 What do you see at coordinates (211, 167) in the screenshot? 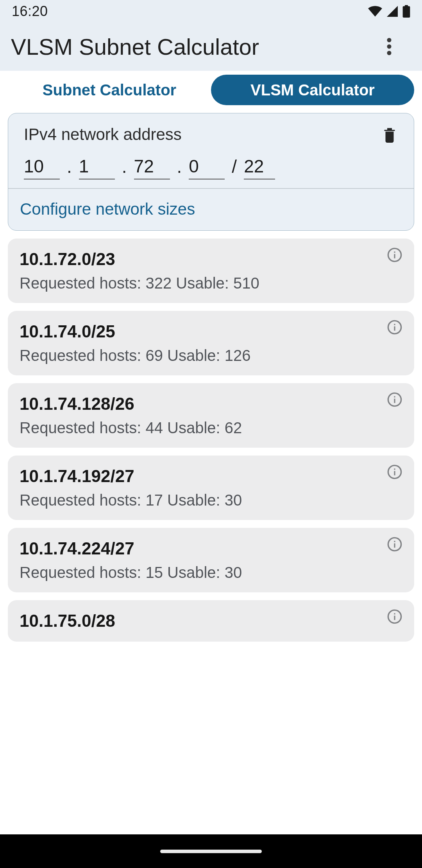
I see `ip-address-row: . . . /` at bounding box center [211, 167].